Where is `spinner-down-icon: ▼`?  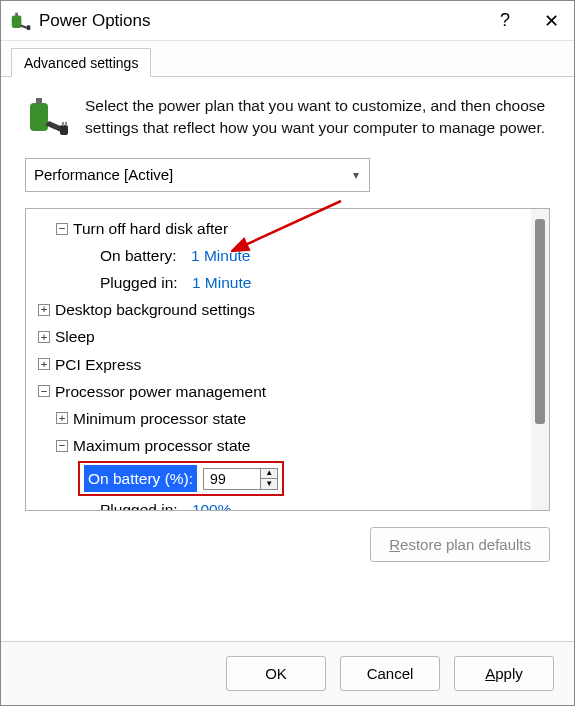
spinner-down-icon: ▼ is located at coordinates (269, 484).